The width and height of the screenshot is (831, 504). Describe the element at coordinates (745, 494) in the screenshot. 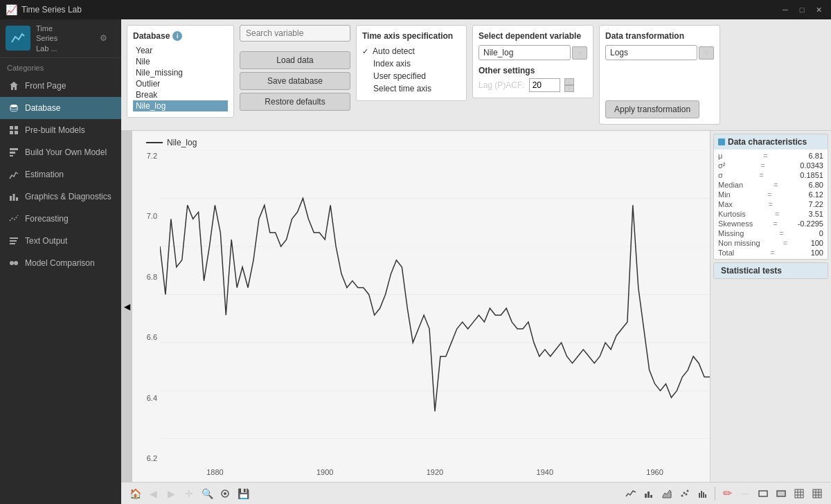

I see `toolbar-minus-button: ─` at that location.